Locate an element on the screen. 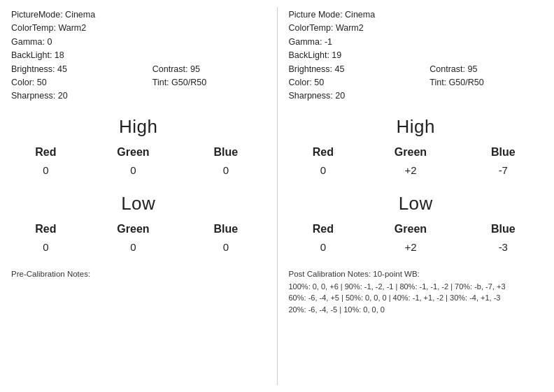 Image resolution: width=554 pixels, height=392 pixels. right-notes-content: 100%: 0, 0, +6 | 90%: -1, -2, -1 | 80%: … is located at coordinates (416, 298).